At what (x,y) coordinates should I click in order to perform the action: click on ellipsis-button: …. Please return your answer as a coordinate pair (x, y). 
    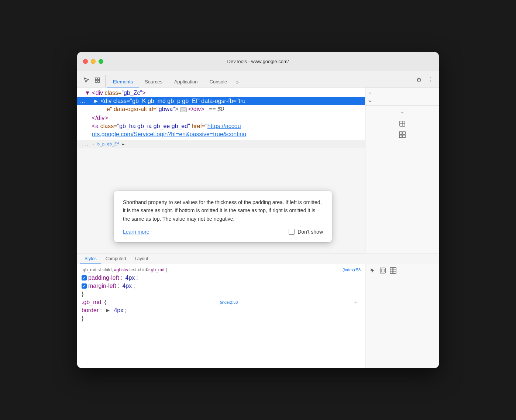
    Looking at the image, I should click on (183, 110).